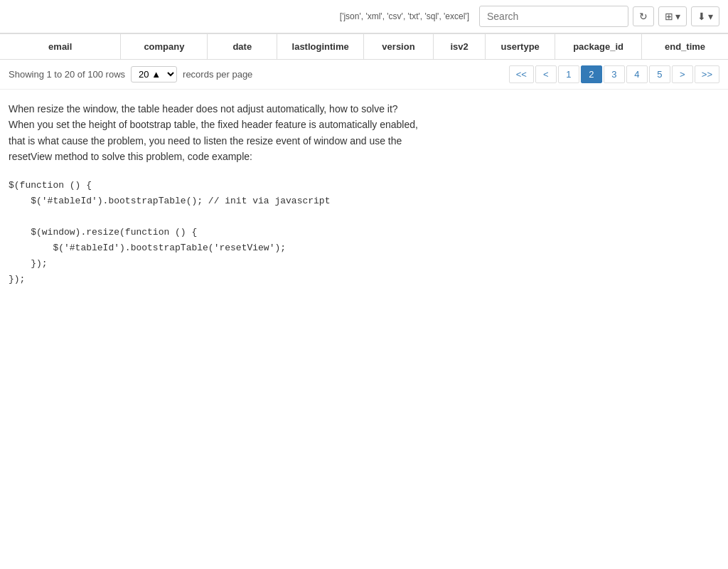 The image size is (728, 569). I want to click on export-button: ⬇ ▾, so click(705, 16).